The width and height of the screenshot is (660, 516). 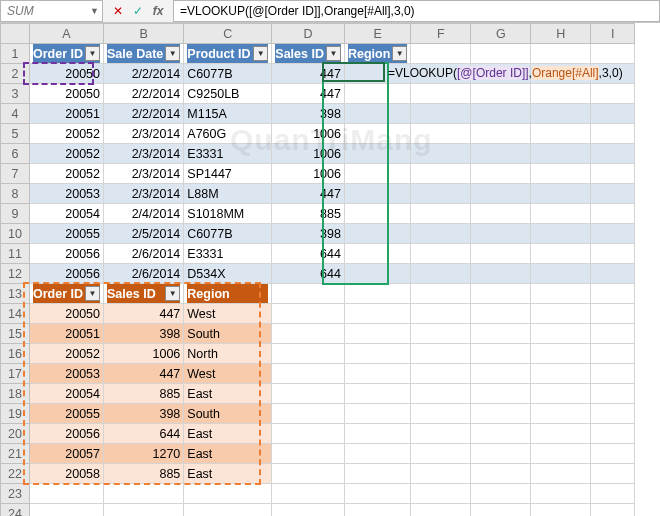 I want to click on cell: 20052, so click(x=67, y=154).